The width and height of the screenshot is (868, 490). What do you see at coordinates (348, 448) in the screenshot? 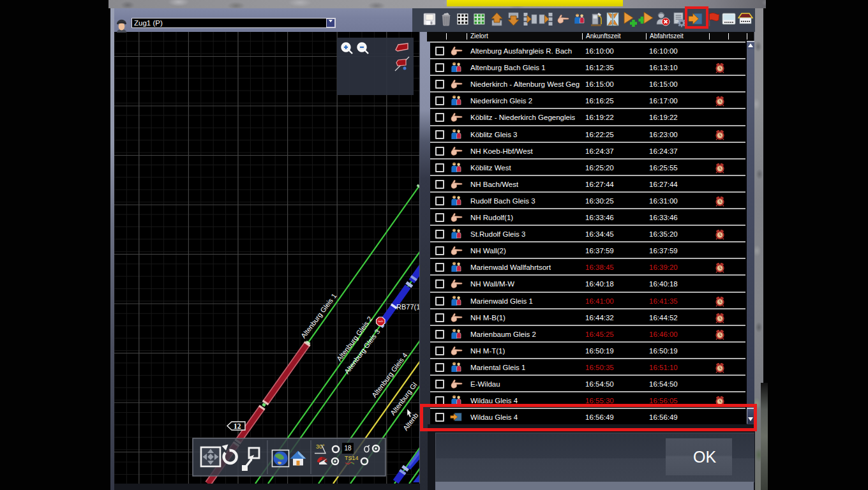
I see `svg-text: 18` at bounding box center [348, 448].